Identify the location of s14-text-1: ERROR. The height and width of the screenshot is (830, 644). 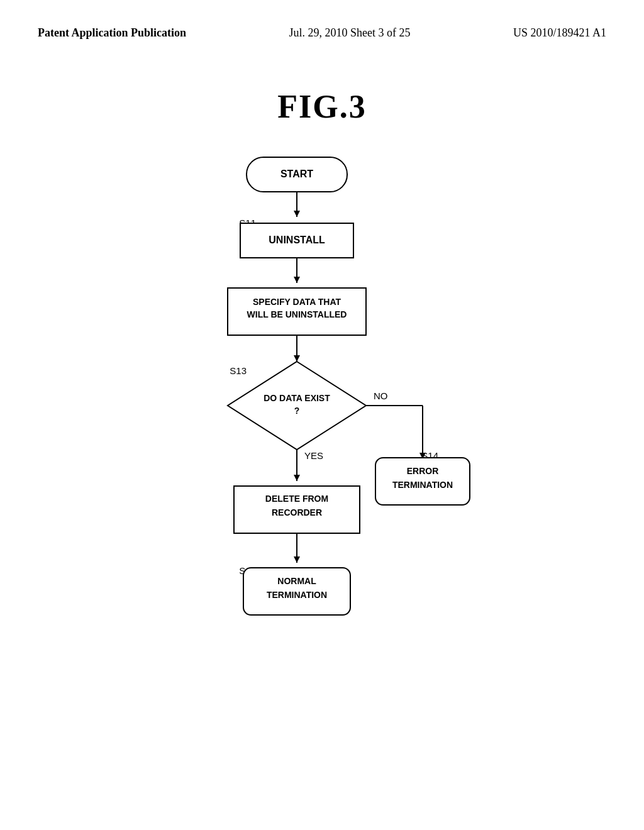
(423, 471).